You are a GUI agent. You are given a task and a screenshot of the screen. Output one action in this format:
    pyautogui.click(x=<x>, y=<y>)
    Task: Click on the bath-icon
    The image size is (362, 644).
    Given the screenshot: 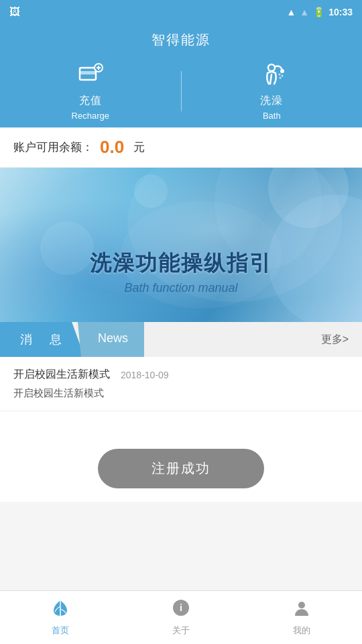 What is the action you would take?
    pyautogui.click(x=272, y=76)
    